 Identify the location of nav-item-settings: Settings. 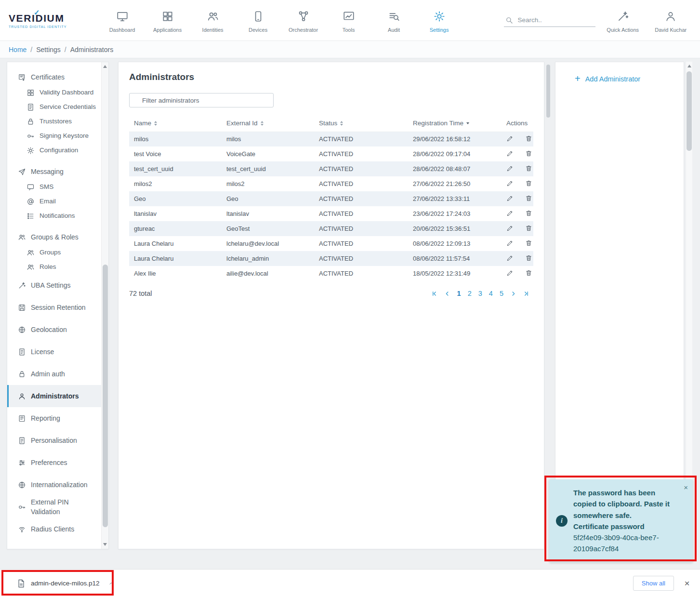
(439, 20).